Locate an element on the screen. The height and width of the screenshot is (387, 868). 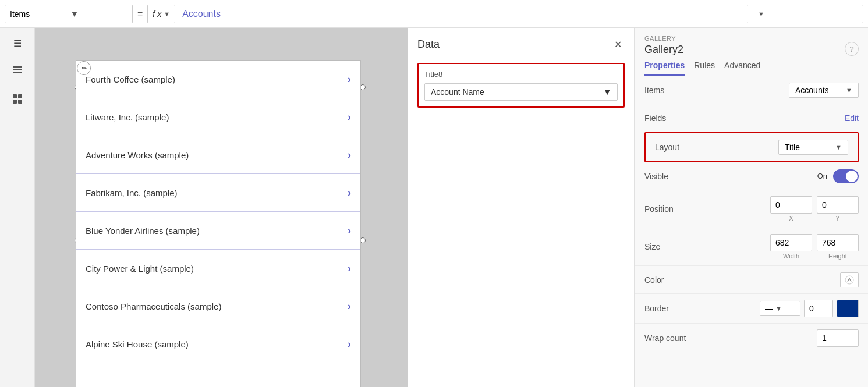
panel-tabs: Properties Rules Advanced is located at coordinates (752, 66).